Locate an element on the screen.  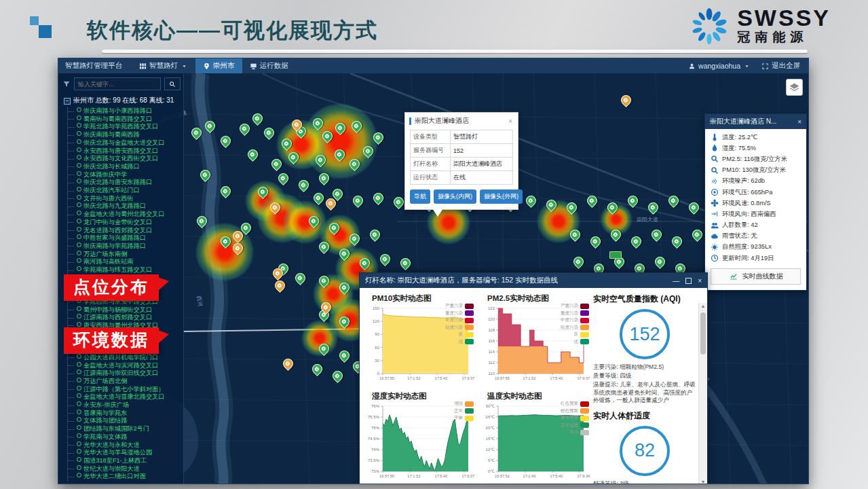
tree-item: 文井街与唐六西街 is located at coordinates (124, 199).